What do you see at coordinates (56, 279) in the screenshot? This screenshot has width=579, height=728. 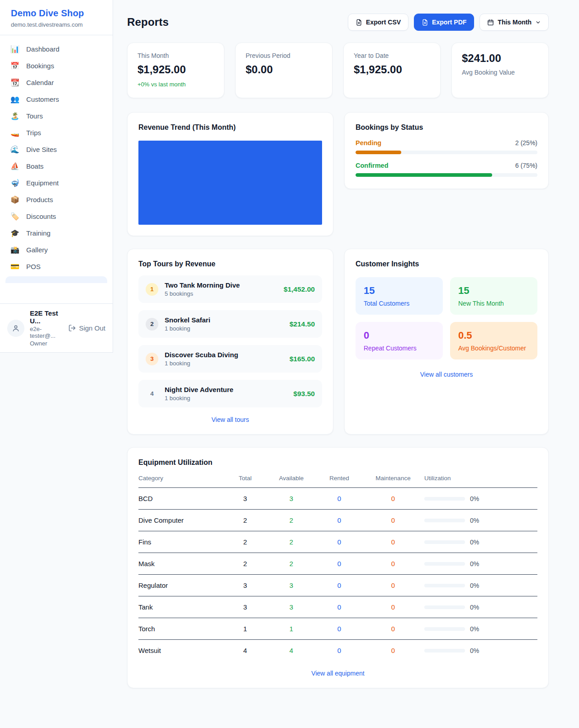 I see `sidebar-item-reports-active-partial` at bounding box center [56, 279].